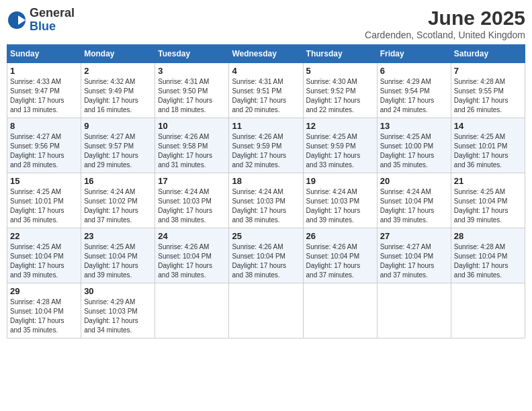 The image size is (532, 411). Describe the element at coordinates (340, 181) in the screenshot. I see `day-number: 19` at that location.